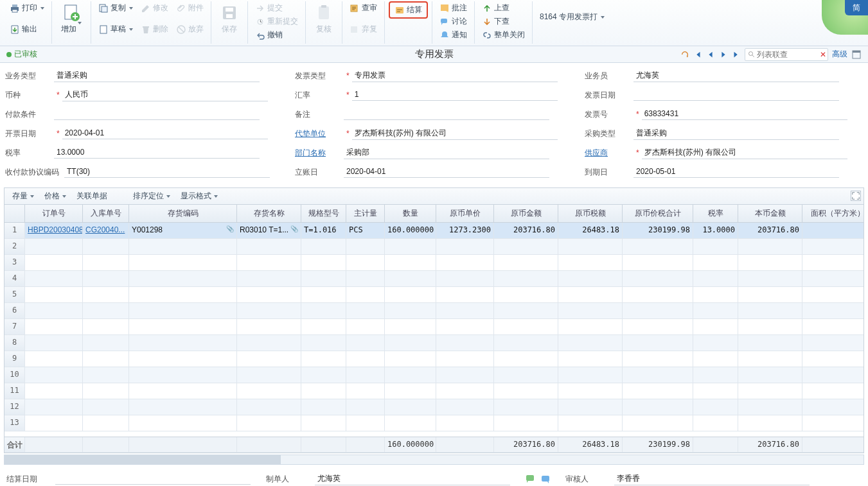 This screenshot has width=868, height=486. Describe the element at coordinates (447, 114) in the screenshot. I see `field-remark` at that location.